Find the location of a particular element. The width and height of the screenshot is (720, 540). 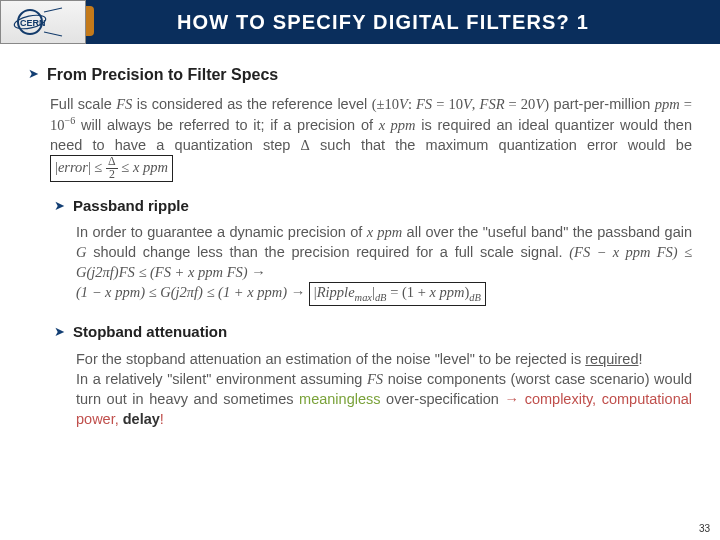

header-accent is located at coordinates (90, 21).